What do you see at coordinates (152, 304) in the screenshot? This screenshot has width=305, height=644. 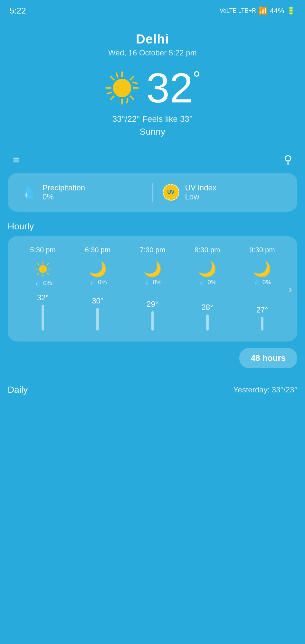 I see `temp-label-2: 29°` at bounding box center [152, 304].